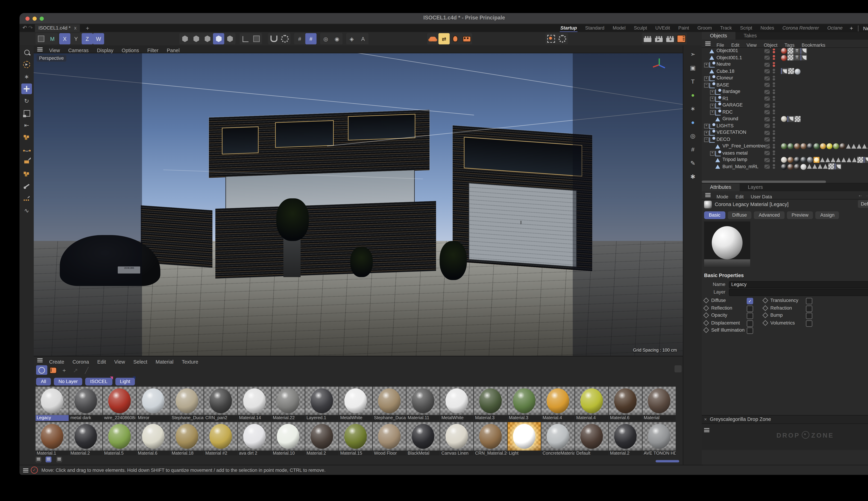  What do you see at coordinates (76, 39) in the screenshot?
I see `axis-y-button: Y` at bounding box center [76, 39].